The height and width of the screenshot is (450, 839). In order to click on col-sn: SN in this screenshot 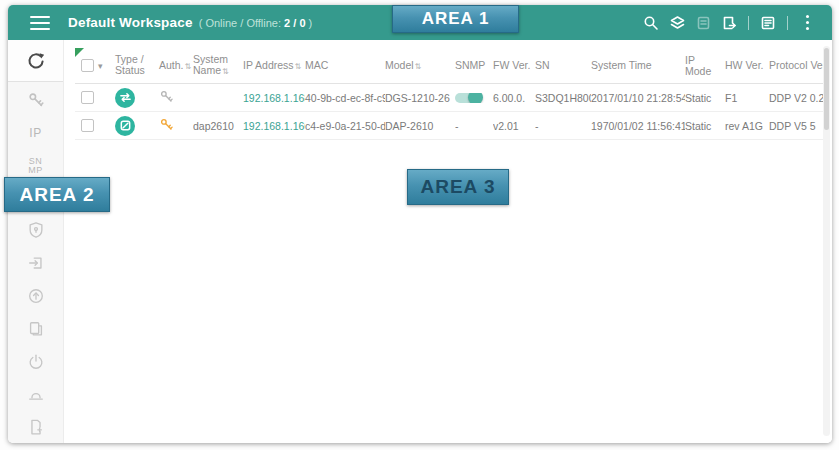, I will do `click(563, 66)`.